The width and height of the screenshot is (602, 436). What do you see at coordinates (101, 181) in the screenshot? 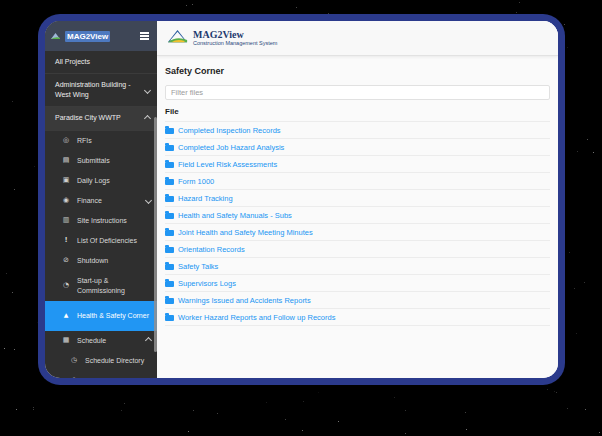
I see `sidebar-item-daily-logs: Daily Logs` at bounding box center [101, 181].